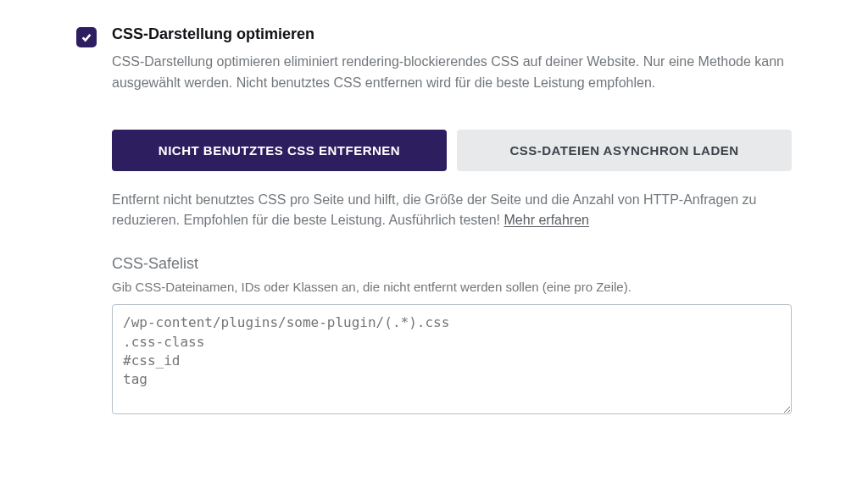 This screenshot has width=868, height=488. Describe the element at coordinates (452, 211) in the screenshot. I see `tab-description: Entfernt nicht benutztes CSS pro Seite u…` at that location.